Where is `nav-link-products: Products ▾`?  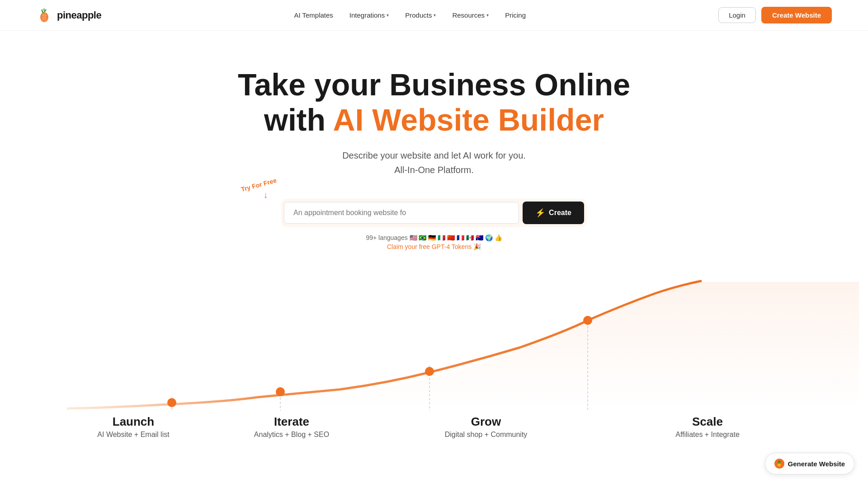
nav-link-products: Products ▾ is located at coordinates (420, 15).